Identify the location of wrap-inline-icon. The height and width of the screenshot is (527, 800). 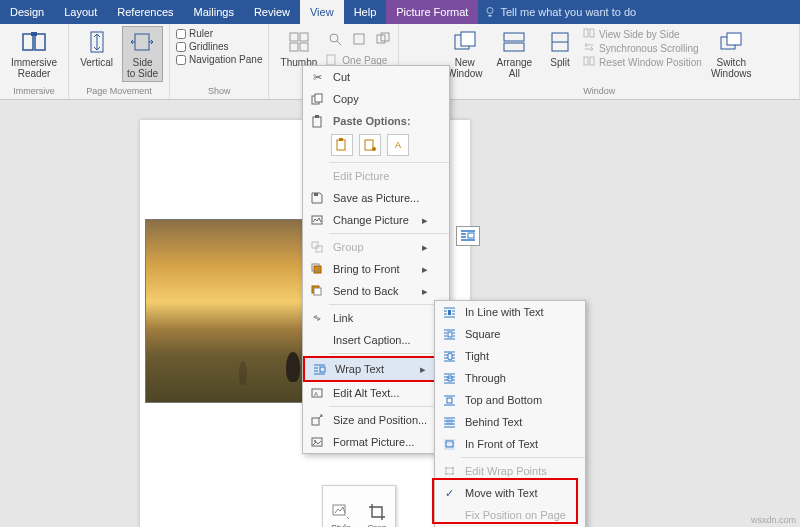
(449, 312).